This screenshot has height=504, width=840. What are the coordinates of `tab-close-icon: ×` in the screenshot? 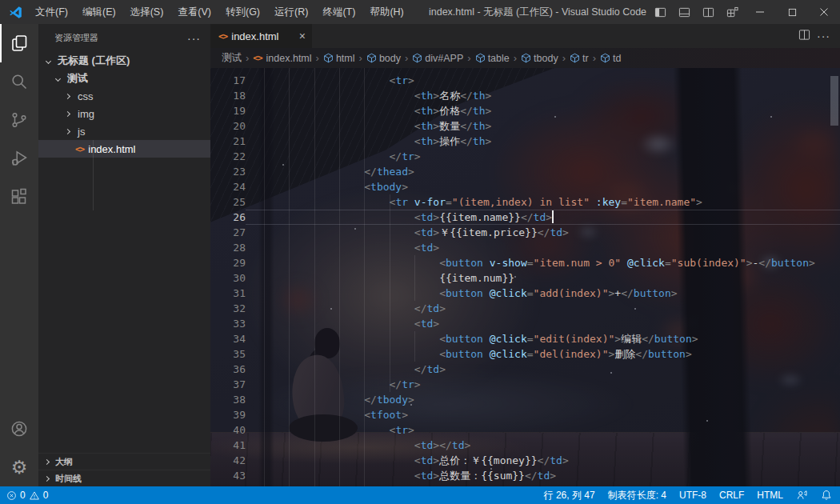 It's located at (302, 36).